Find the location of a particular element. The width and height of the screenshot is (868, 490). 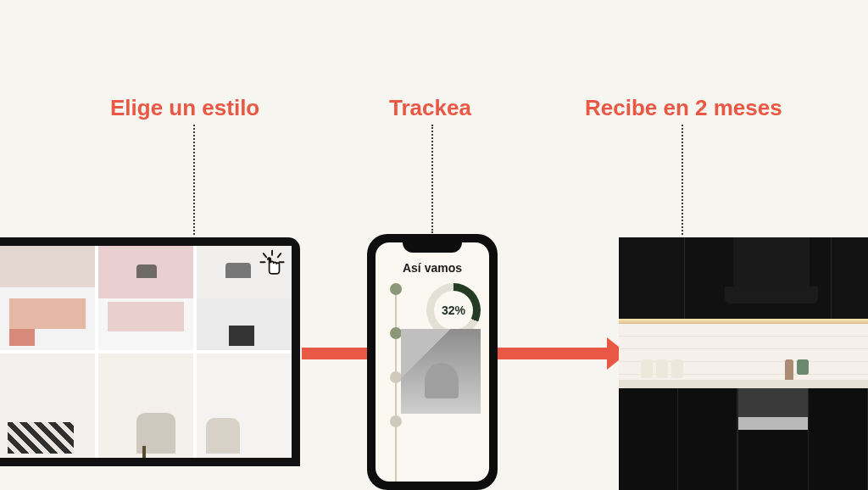

step-heading-choose: Elige un estilo is located at coordinates (185, 109).